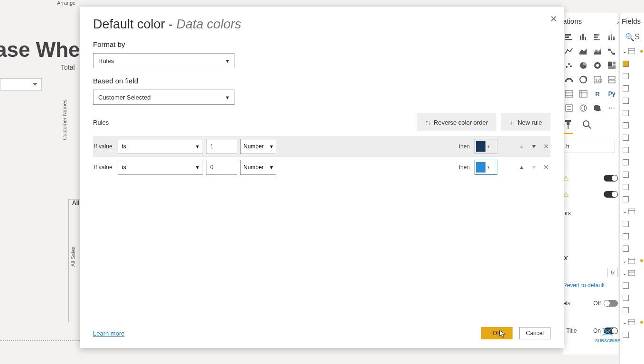  What do you see at coordinates (583, 65) in the screenshot?
I see `viz-pie-icon` at bounding box center [583, 65].